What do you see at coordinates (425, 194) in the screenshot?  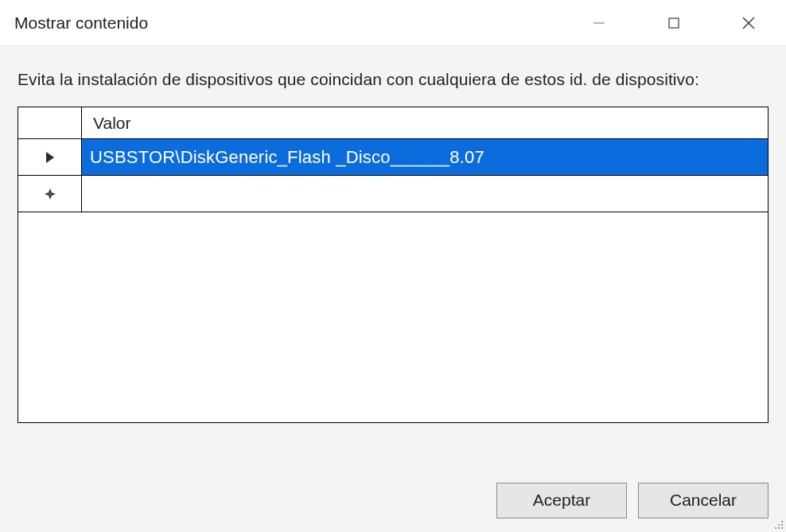 I see `row-value-cell` at bounding box center [425, 194].